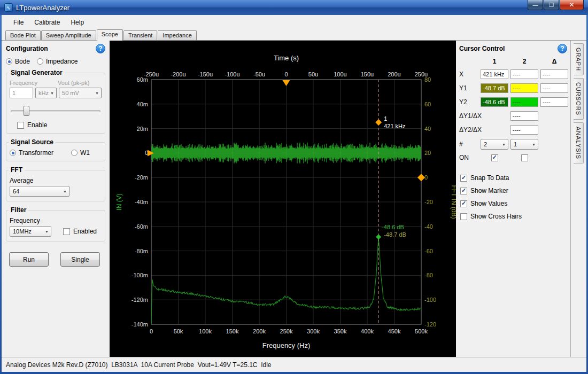  What do you see at coordinates (21, 93) in the screenshot?
I see `frequency-input: 1` at bounding box center [21, 93].